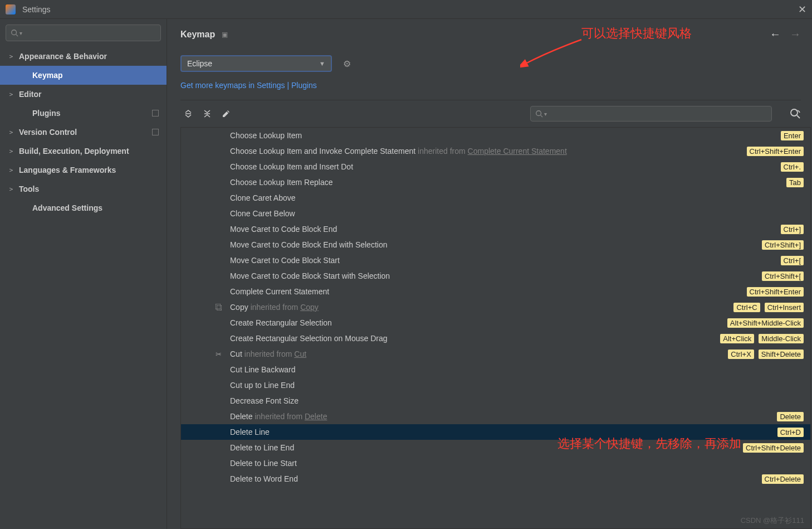 The image size is (812, 529). I want to click on shortcut-container: Alt+ClickMiddle-Click, so click(762, 339).